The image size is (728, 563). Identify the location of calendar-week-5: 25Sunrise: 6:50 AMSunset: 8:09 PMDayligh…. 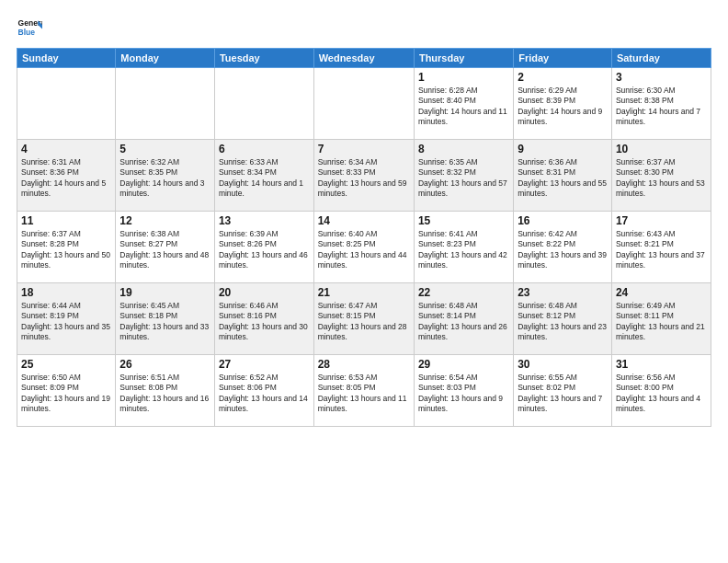
(364, 391).